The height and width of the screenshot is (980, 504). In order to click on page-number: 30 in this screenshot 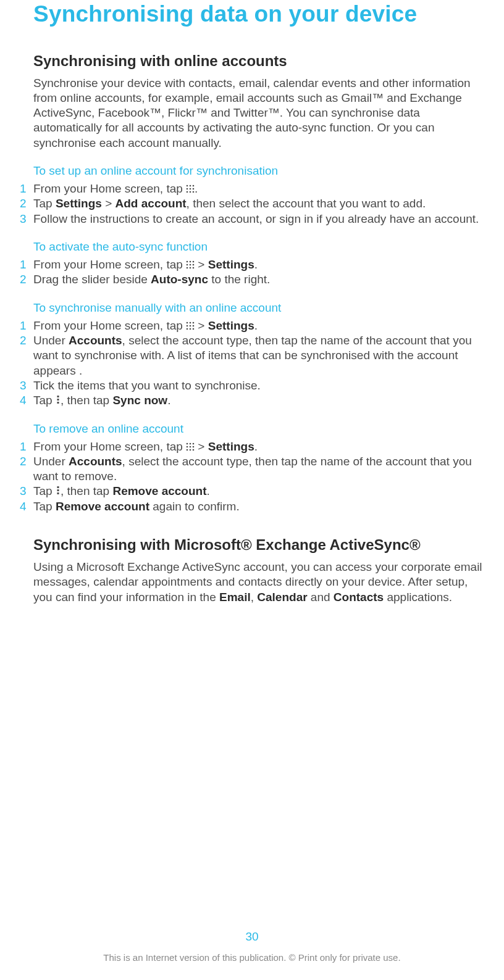, I will do `click(252, 937)`.